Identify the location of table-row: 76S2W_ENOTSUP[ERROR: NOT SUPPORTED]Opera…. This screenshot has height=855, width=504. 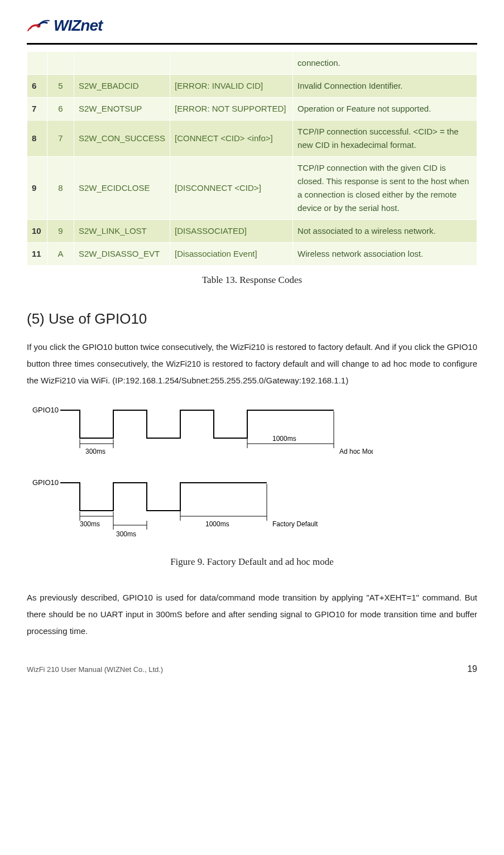
(252, 108).